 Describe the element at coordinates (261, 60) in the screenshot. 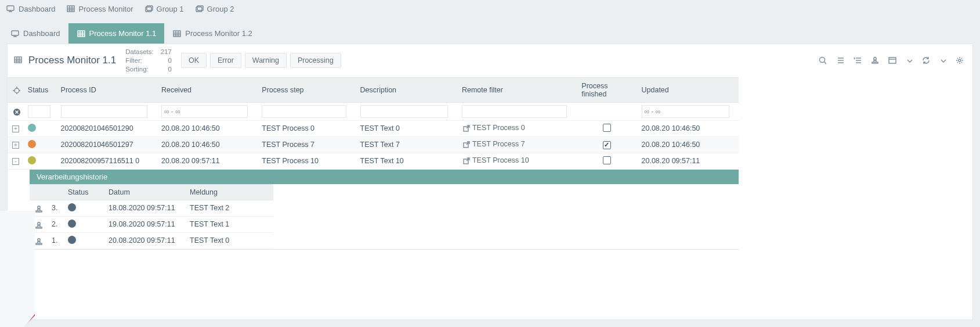

I see `status-filter-buttons: OK Error Warning Processing` at that location.